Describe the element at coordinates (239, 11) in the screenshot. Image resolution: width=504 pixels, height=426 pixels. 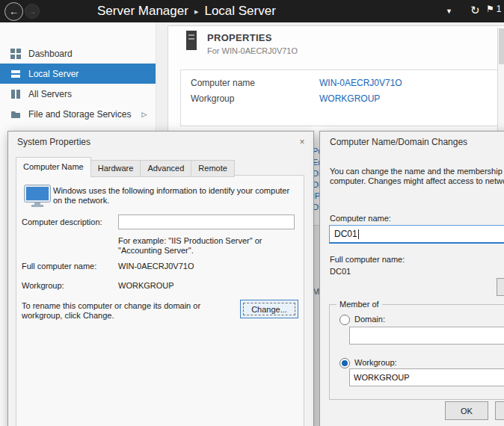
I see `breadcrumb-page: Local Server` at that location.